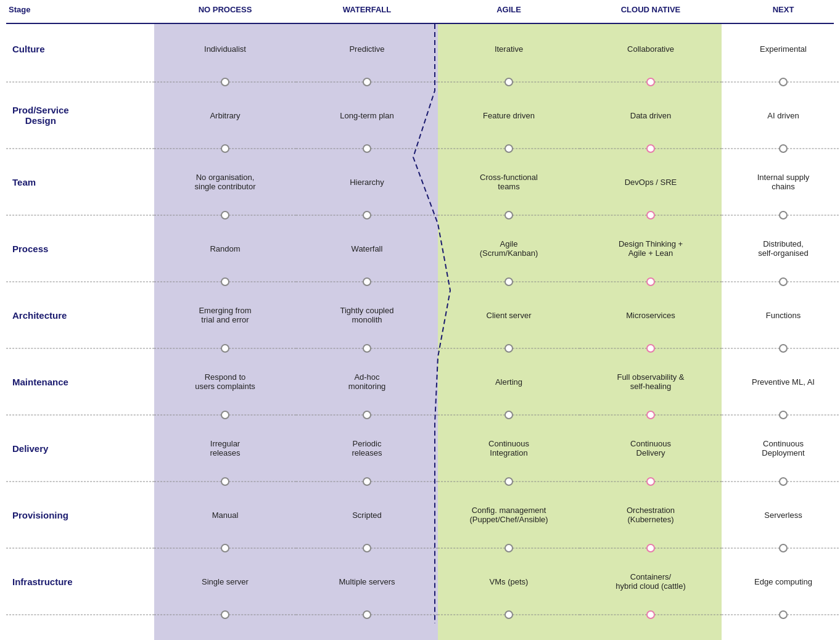 This screenshot has width=840, height=640. What do you see at coordinates (651, 115) in the screenshot?
I see `cell-1-3: Data driven` at bounding box center [651, 115].